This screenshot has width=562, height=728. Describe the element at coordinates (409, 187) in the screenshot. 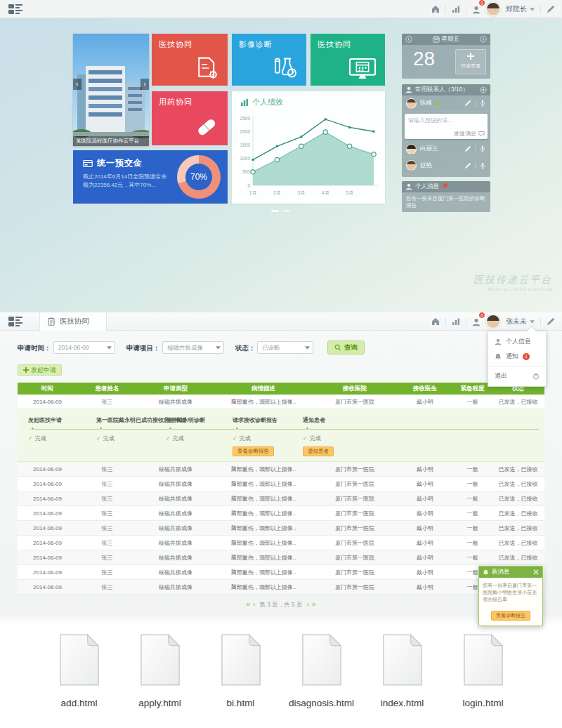

I see `person-icon` at that location.